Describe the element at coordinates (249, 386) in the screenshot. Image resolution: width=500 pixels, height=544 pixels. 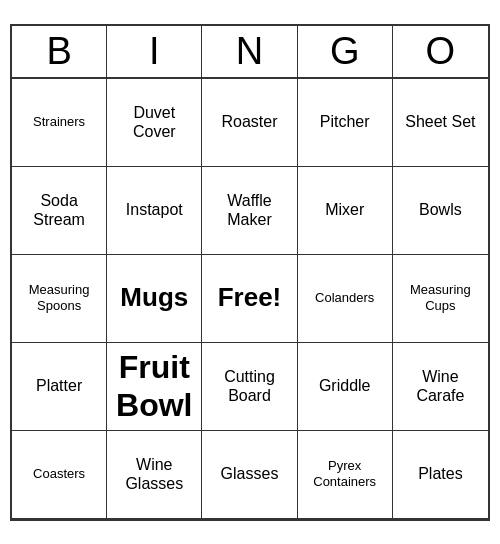
I see `cell-text: Cutting Board` at that location.